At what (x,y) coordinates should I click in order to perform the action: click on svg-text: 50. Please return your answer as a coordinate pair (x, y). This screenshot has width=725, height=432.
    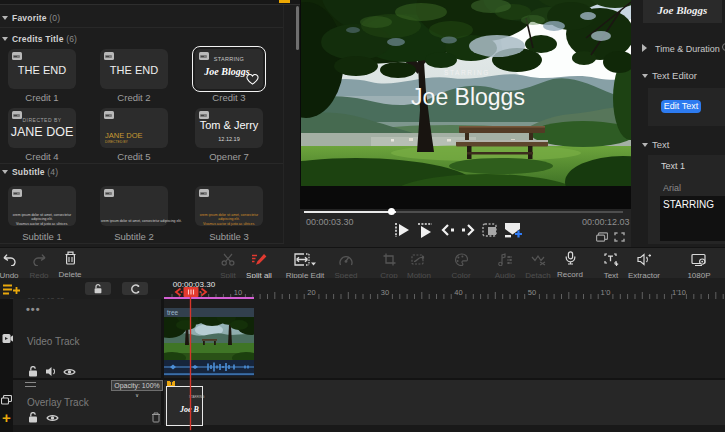
    Looking at the image, I should click on (532, 292).